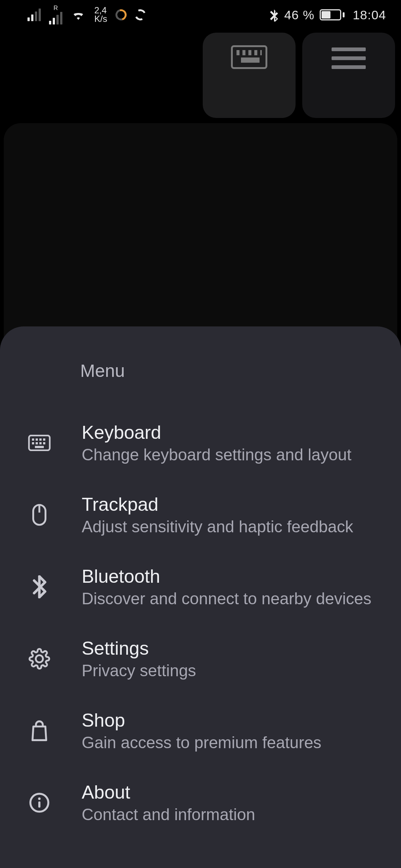 This screenshot has height=868, width=401. What do you see at coordinates (226, 576) in the screenshot?
I see `menu-item-title: Bluetooth` at bounding box center [226, 576].